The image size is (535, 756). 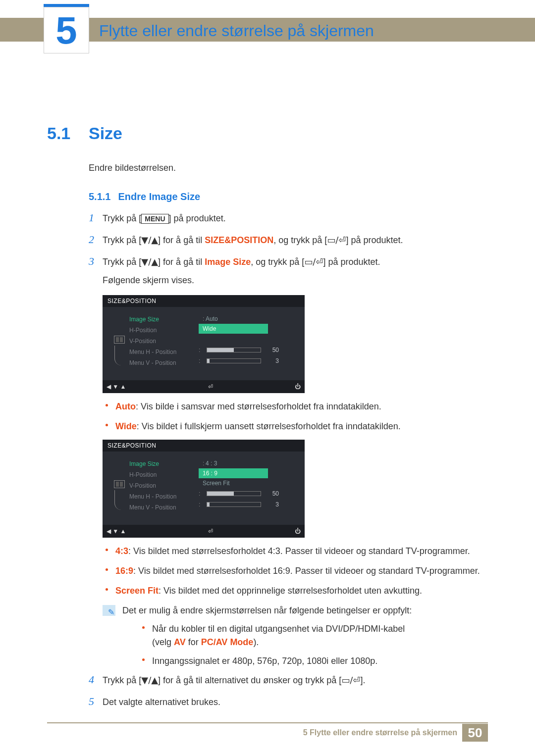 What do you see at coordinates (228, 262) in the screenshot?
I see `target-label: Image Size` at bounding box center [228, 262].